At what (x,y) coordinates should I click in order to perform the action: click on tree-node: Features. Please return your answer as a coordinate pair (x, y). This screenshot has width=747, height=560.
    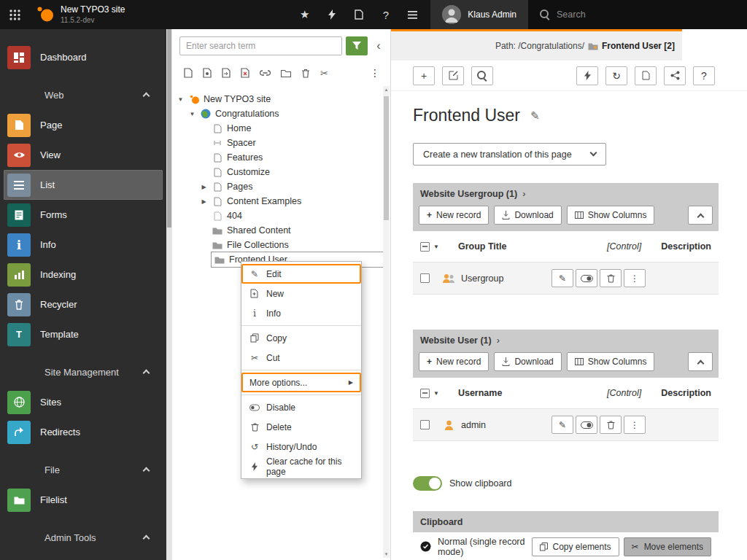
    Looking at the image, I should click on (282, 158).